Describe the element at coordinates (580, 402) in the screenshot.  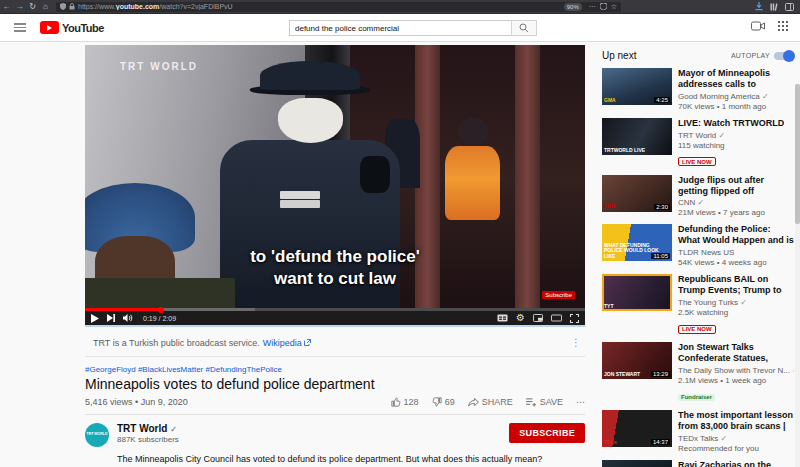
I see `more-actions-icon: ⋯` at that location.